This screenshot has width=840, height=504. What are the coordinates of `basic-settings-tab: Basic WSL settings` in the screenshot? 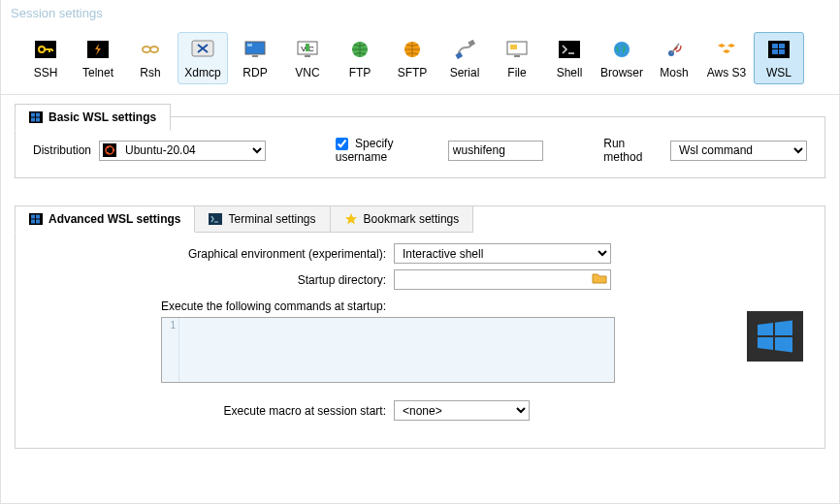 It's located at (93, 117).